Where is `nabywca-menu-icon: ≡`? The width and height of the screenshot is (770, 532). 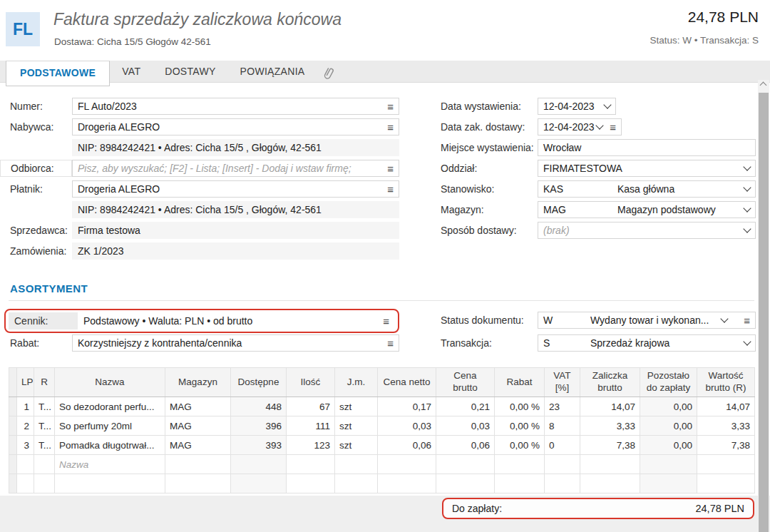
nabywca-menu-icon: ≡ is located at coordinates (388, 127).